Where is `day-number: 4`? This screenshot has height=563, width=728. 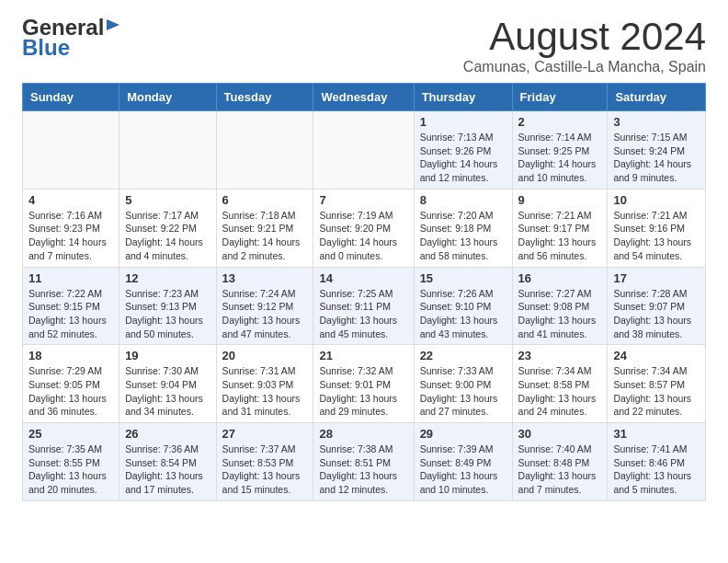 day-number: 4 is located at coordinates (71, 201).